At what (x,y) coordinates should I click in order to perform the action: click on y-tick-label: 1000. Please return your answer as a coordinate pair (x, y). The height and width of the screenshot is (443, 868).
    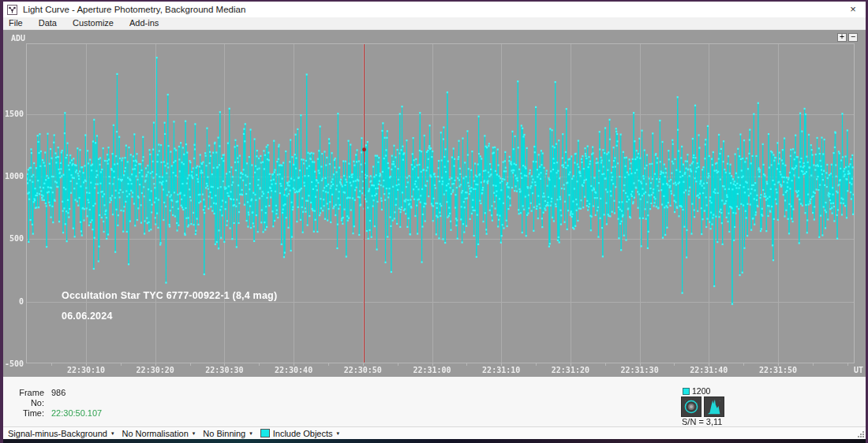
    Looking at the image, I should click on (13, 177).